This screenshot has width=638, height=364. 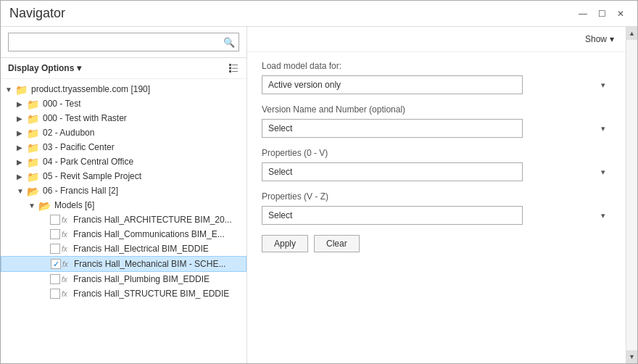 What do you see at coordinates (123, 220) in the screenshot?
I see `tree-item-arch: fx Francis Hall_ARCHITECTURE BIM_20...` at bounding box center [123, 220].